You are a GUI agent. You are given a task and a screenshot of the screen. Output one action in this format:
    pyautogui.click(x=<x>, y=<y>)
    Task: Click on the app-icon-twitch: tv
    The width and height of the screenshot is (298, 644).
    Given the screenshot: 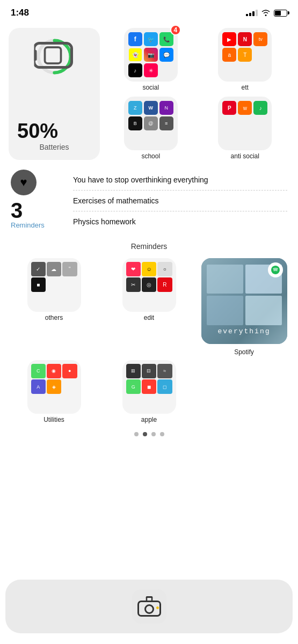 What is the action you would take?
    pyautogui.click(x=260, y=39)
    